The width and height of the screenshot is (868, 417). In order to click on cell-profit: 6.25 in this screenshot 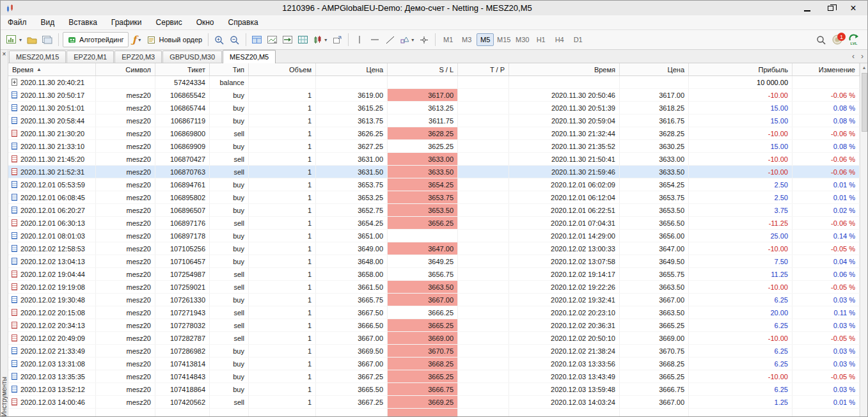, I will do `click(741, 325)`.